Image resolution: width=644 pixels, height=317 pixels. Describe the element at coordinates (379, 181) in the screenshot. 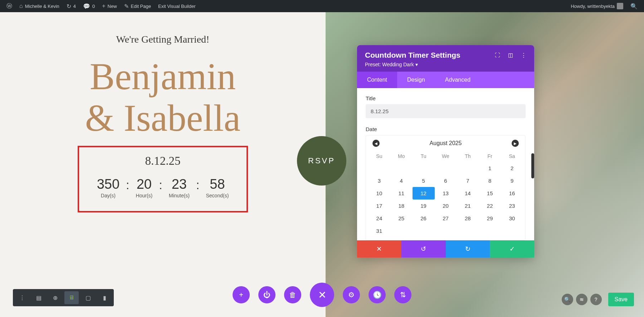

I see `calendar-day: 3` at that location.